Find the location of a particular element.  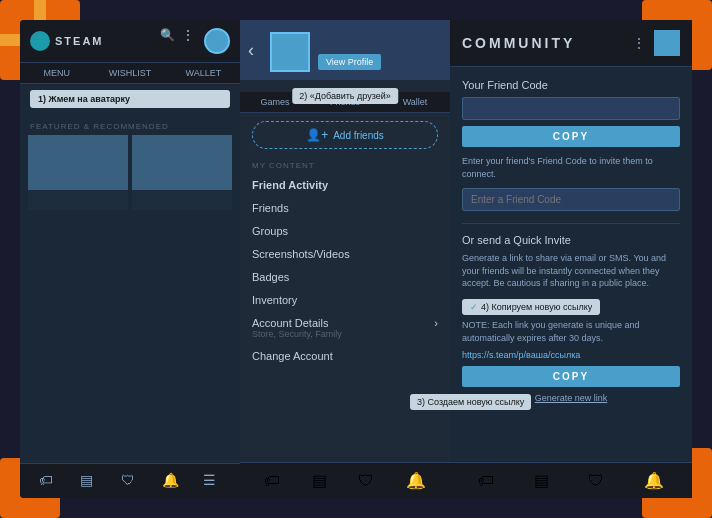

friend-code-output is located at coordinates (571, 108).